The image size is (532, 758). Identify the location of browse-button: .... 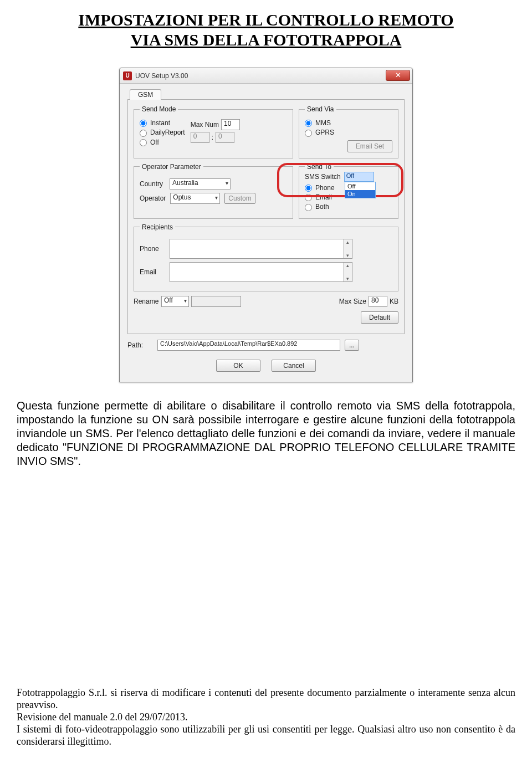
(352, 345).